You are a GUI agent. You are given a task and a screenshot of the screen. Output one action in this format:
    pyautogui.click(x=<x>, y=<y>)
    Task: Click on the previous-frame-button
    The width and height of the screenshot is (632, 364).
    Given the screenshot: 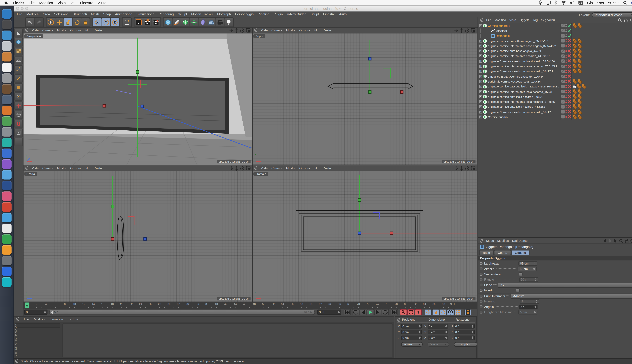 What is the action you would take?
    pyautogui.click(x=363, y=312)
    